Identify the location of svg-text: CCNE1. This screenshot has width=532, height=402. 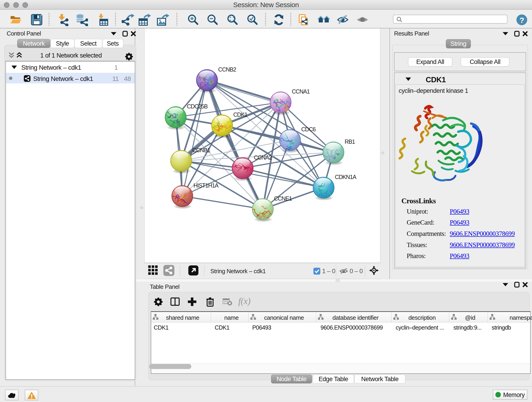
(283, 198).